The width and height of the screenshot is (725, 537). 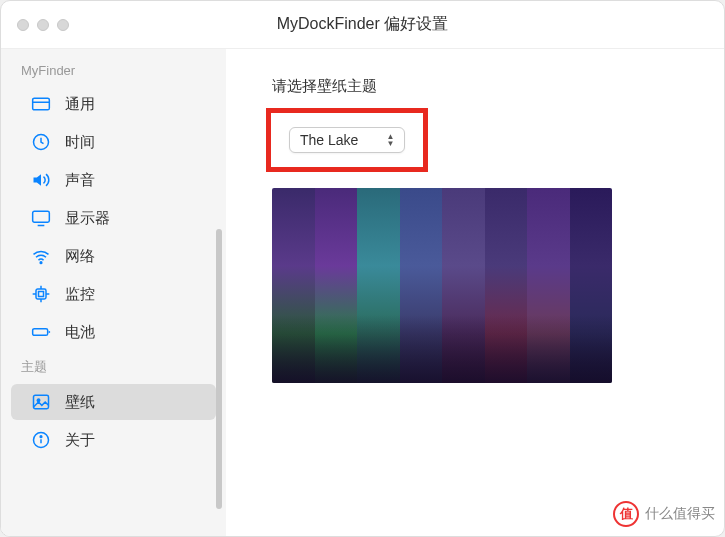 What do you see at coordinates (63, 25) in the screenshot?
I see `zoom-button` at bounding box center [63, 25].